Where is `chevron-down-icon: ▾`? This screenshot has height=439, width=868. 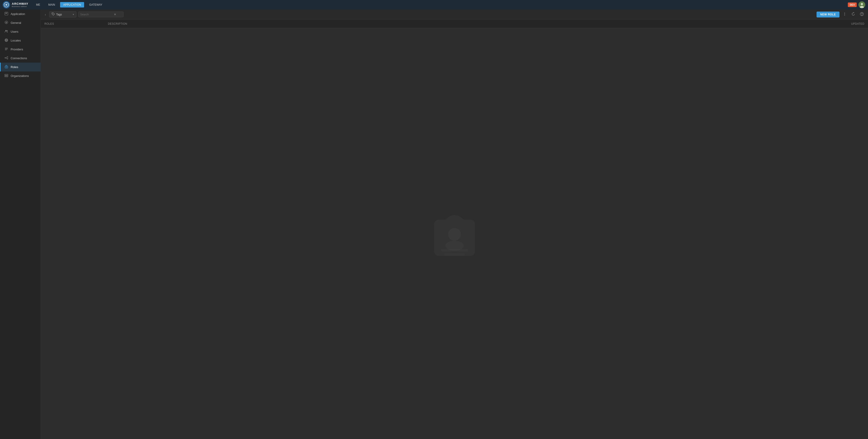
chevron-down-icon: ▾ is located at coordinates (73, 14).